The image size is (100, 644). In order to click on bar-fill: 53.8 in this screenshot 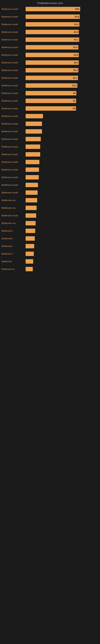, I will do `click(53, 17)`.